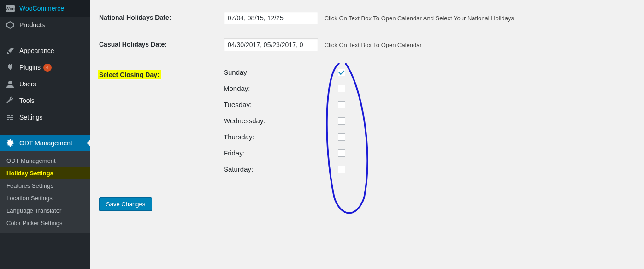 This screenshot has width=644, height=269. Describe the element at coordinates (281, 72) in the screenshot. I see `day-sunday-label: Sunday:` at that location.